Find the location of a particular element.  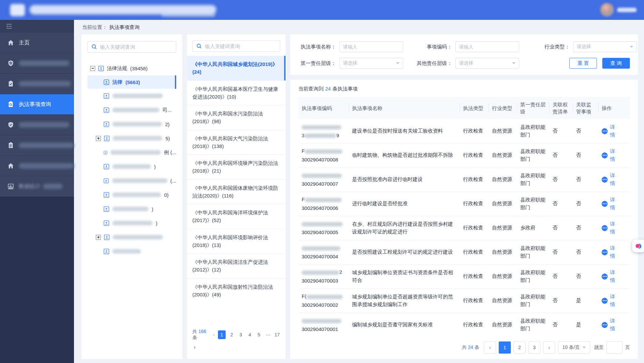

tree-node-blurred: 例 (... is located at coordinates (132, 152).